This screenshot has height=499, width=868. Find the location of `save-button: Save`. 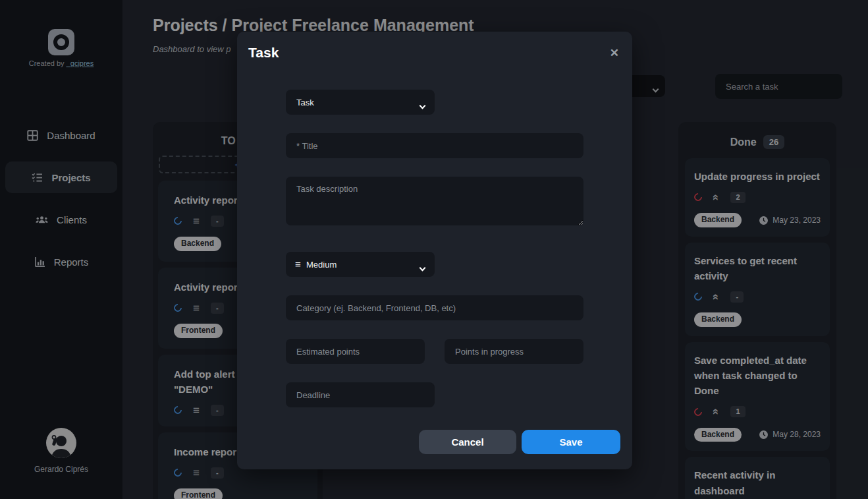

save-button: Save is located at coordinates (571, 442).